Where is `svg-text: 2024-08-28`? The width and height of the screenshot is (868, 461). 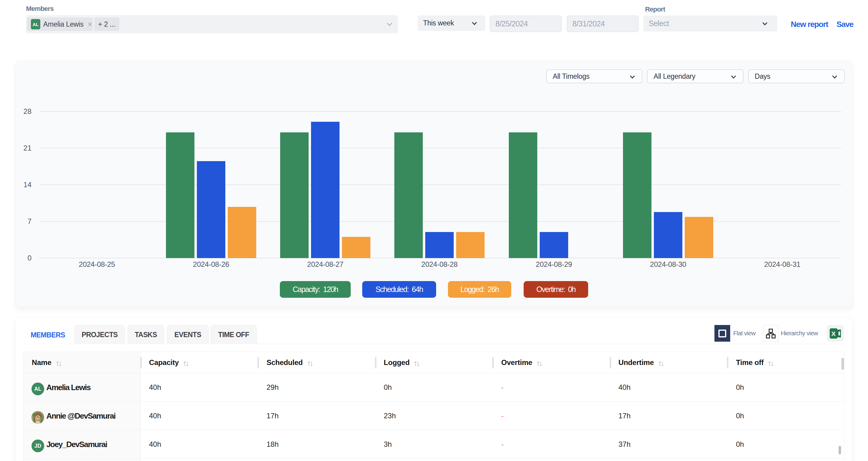
svg-text: 2024-08-28 is located at coordinates (439, 264).